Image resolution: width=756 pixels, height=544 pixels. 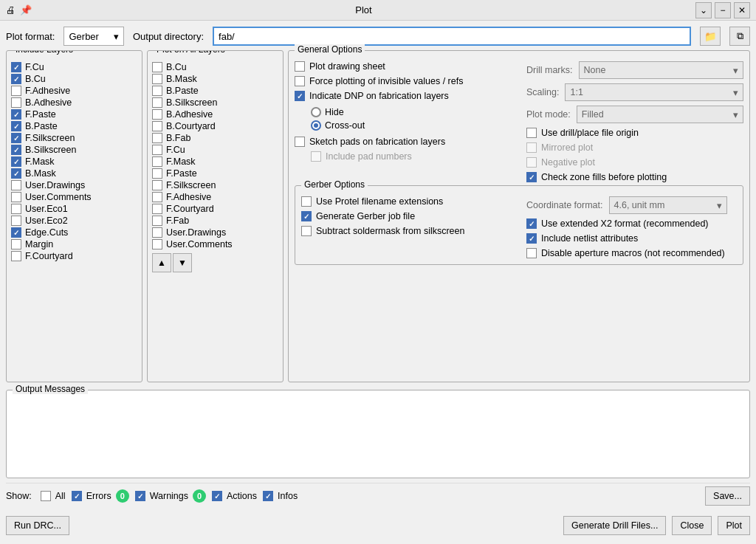 I want to click on include-layer-label: User.Eco1, so click(x=47, y=209).